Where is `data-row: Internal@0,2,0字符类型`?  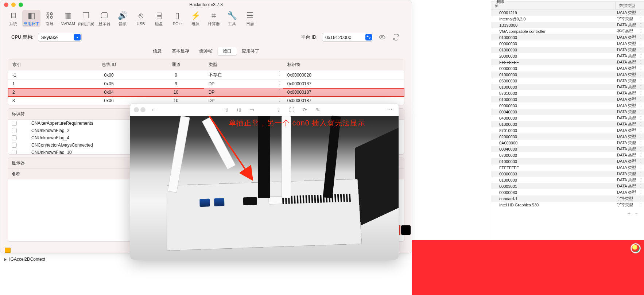 data-row: Internal@0,2,0字符类型 is located at coordinates (567, 19).